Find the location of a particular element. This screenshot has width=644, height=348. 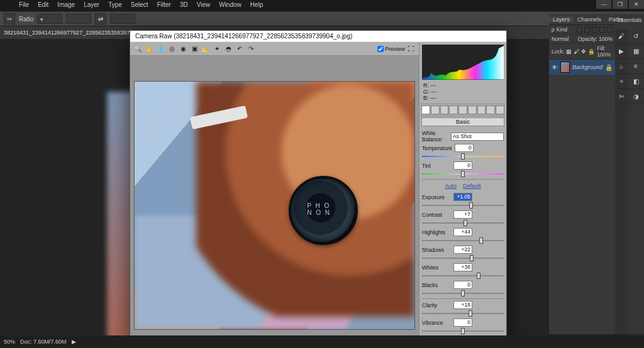

target-adjust-icon: ◉ is located at coordinates (183, 49).